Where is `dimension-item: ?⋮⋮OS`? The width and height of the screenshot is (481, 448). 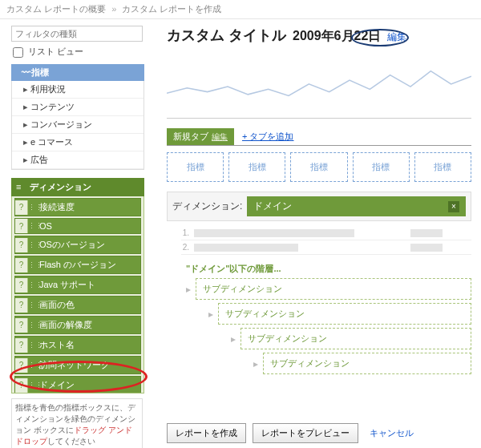 dimension-item: ?⋮⋮OS is located at coordinates (78, 226).